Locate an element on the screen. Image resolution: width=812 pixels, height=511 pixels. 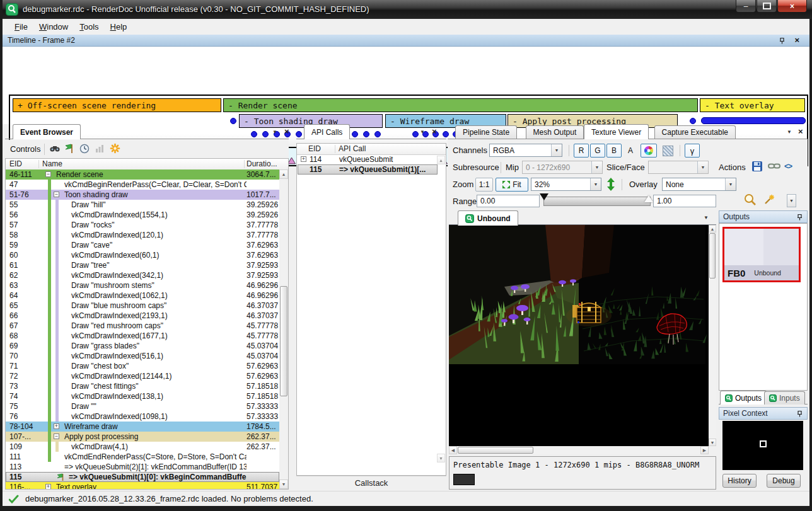
event-row: 116-...+Text overlay511.7037 is located at coordinates (142, 486).